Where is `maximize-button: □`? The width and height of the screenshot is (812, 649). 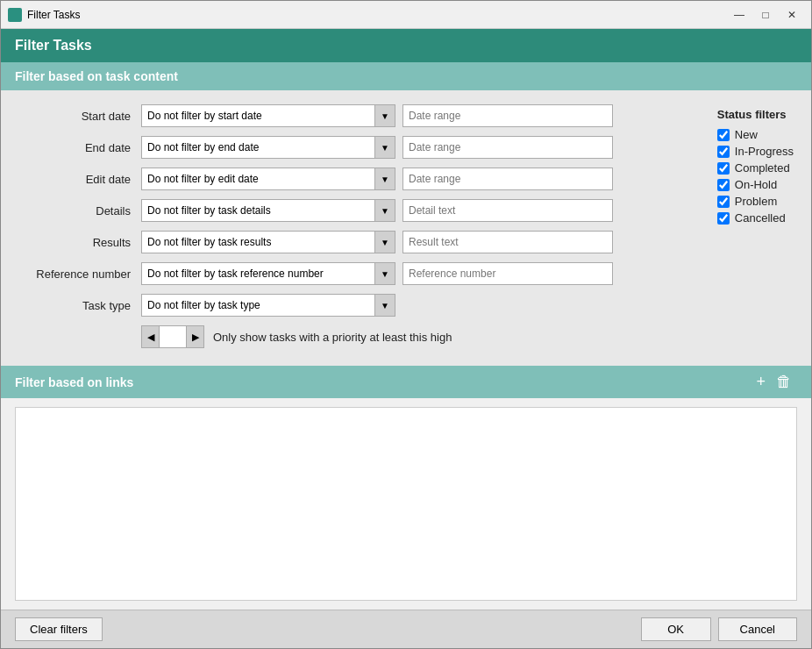
maximize-button: □ is located at coordinates (766, 15).